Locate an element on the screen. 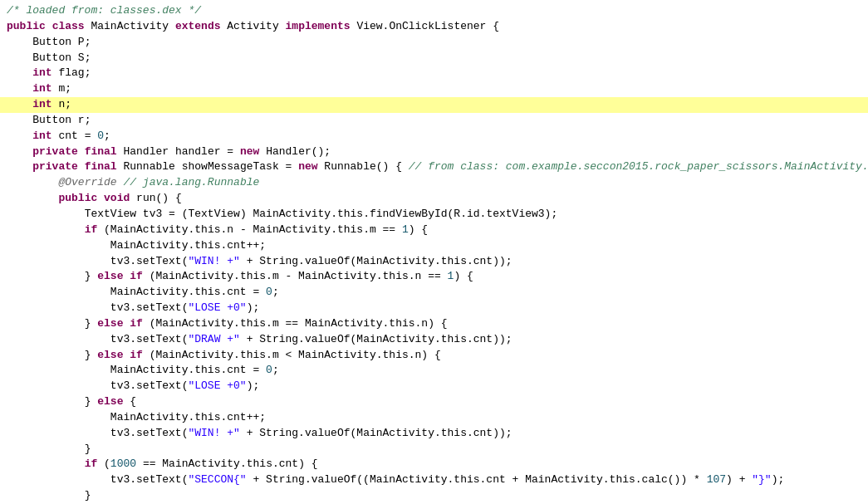  code-line-6: int m; is located at coordinates (434, 90).